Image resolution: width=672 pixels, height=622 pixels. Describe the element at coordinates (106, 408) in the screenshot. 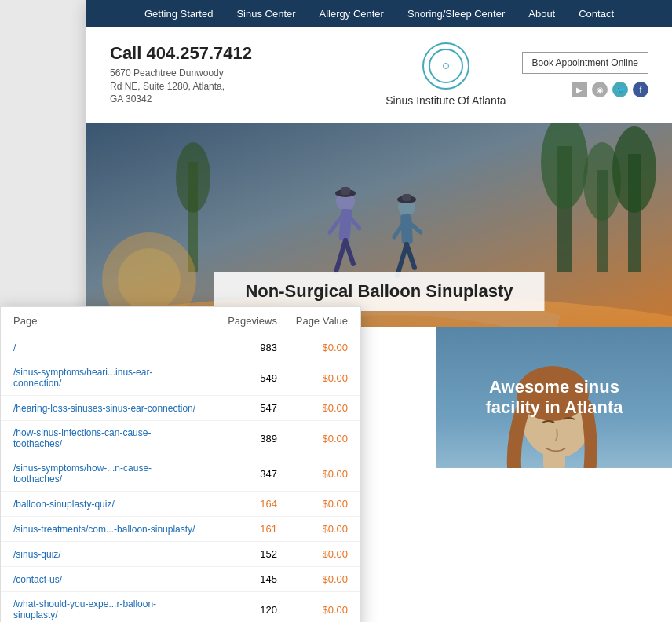

I see `page-path: /hearing-loss-sinuses-sinus-ear-connecti…` at that location.